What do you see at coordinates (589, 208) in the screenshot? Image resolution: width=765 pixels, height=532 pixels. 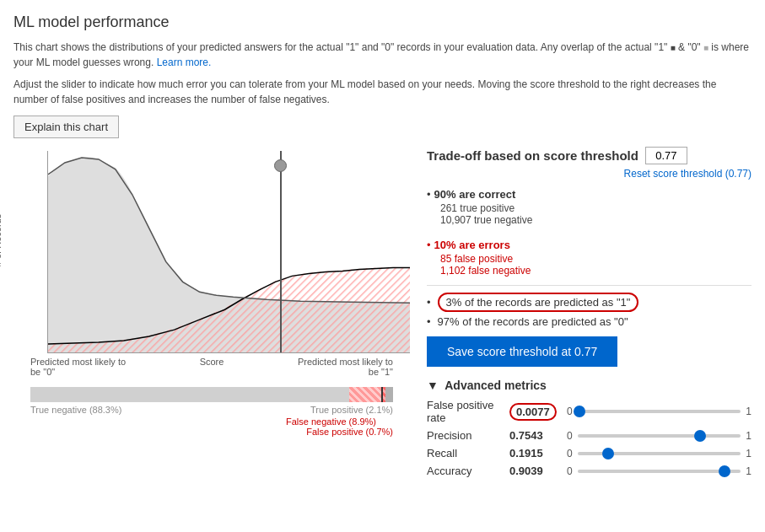 I see `true-positive-stat: 261 true positive` at bounding box center [589, 208].